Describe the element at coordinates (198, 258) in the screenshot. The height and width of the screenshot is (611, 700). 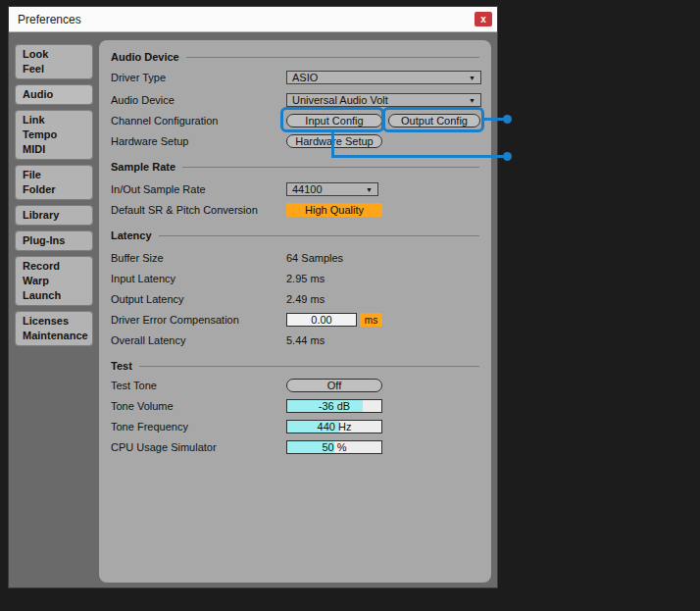
I see `buffer-size-label: Buffer Size` at that location.